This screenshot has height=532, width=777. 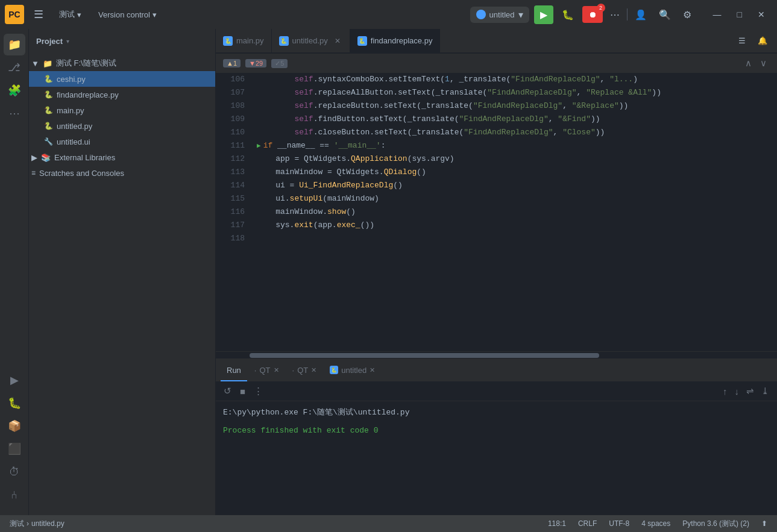 I want to click on record-button: ⏺ 2, so click(x=593, y=14).